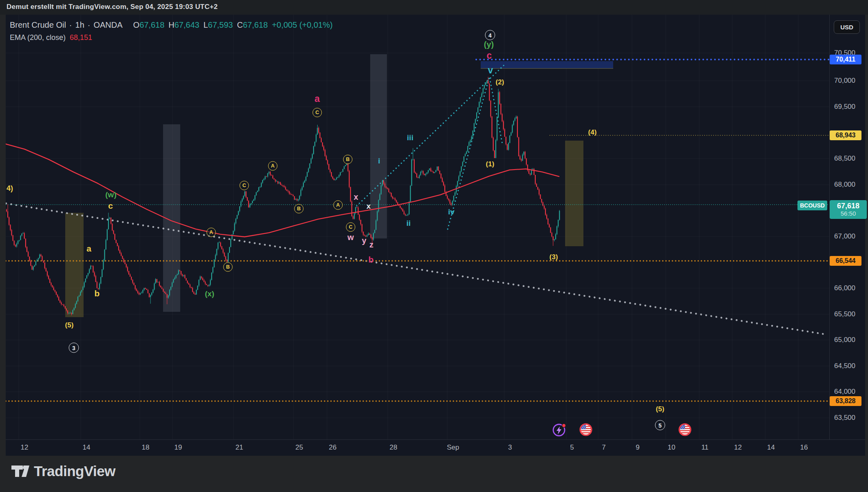 The image size is (868, 492). I want to click on price-tick-67,000: 67,000, so click(845, 236).